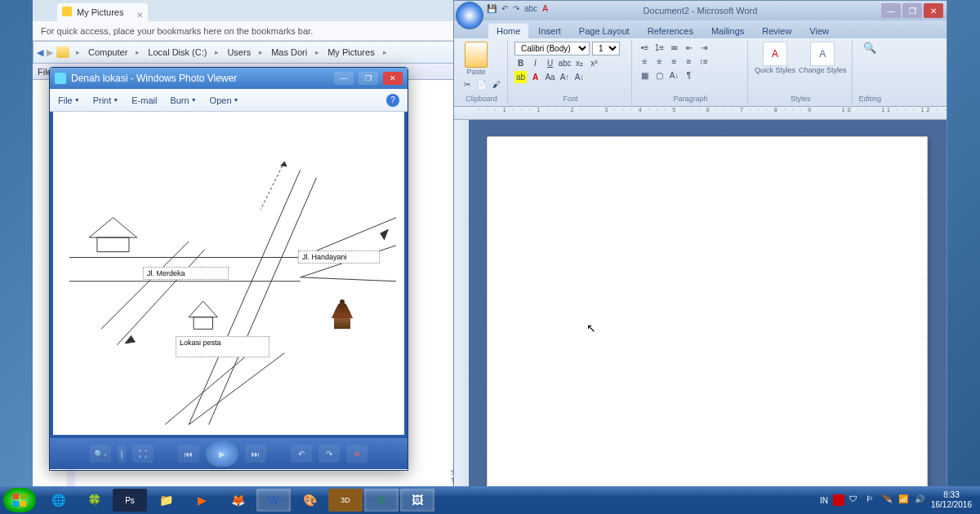 The width and height of the screenshot is (980, 514). What do you see at coordinates (232, 52) in the screenshot?
I see `breadcrumb: ▸Computer ▸Local Disk (C:) ▸Users ▸Mas D…` at bounding box center [232, 52].